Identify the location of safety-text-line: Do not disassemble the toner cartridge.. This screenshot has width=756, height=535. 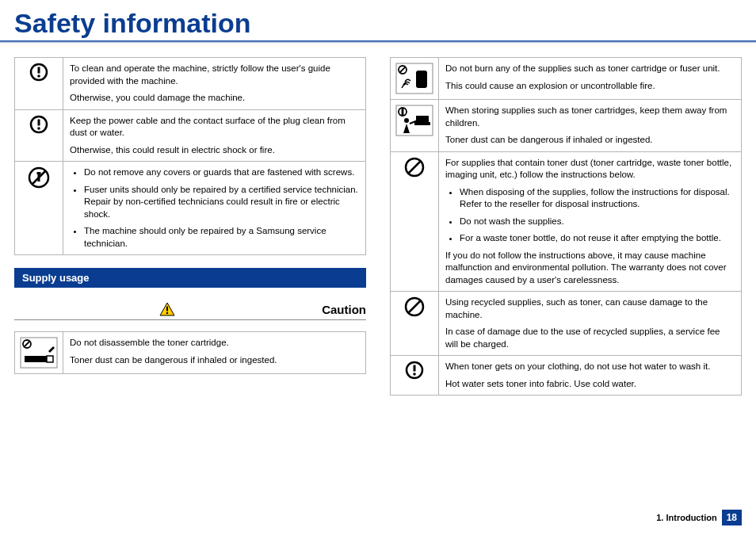
(214, 343).